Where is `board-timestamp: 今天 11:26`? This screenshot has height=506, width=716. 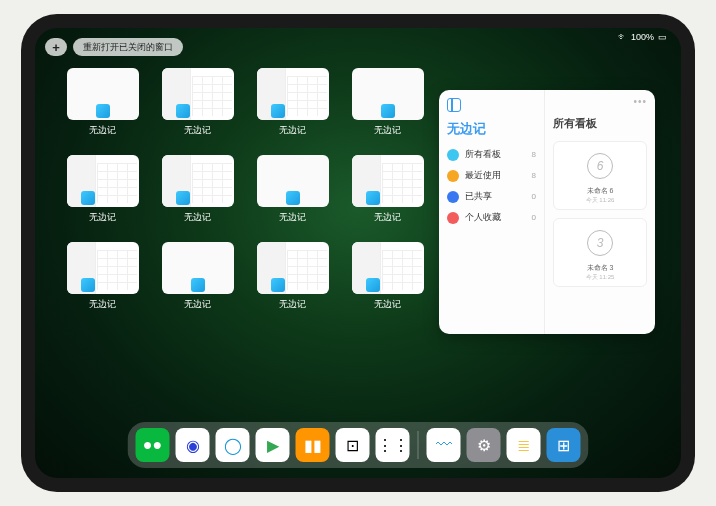
board-timestamp: 今天 11:26 is located at coordinates (600, 200).